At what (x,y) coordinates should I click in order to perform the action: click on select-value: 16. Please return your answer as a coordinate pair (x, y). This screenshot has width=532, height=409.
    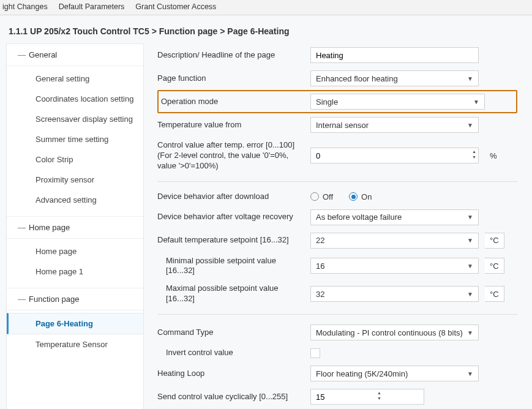
    Looking at the image, I should click on (320, 266).